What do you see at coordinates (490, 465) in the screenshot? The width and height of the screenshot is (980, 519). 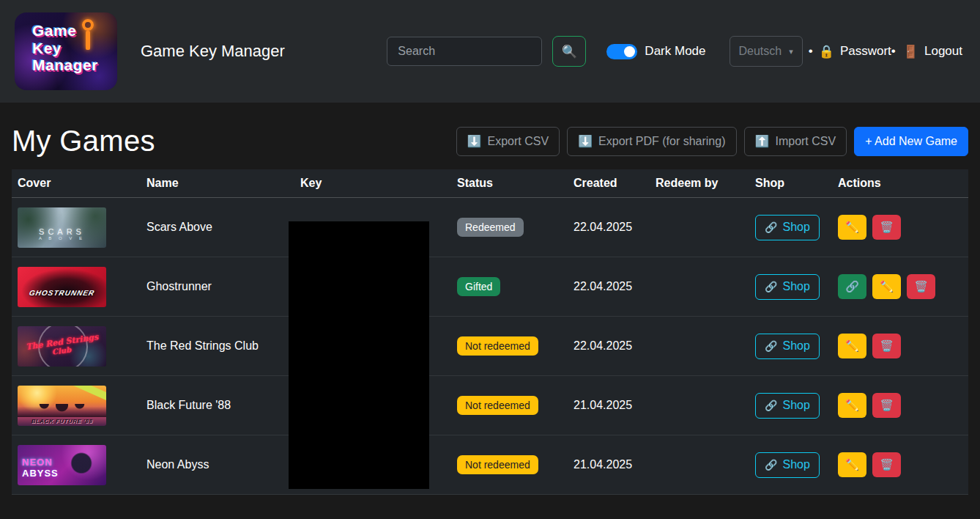 I see `table-row: NEON ABYSS Neon Abyss Not redeemed 21.04…` at bounding box center [490, 465].